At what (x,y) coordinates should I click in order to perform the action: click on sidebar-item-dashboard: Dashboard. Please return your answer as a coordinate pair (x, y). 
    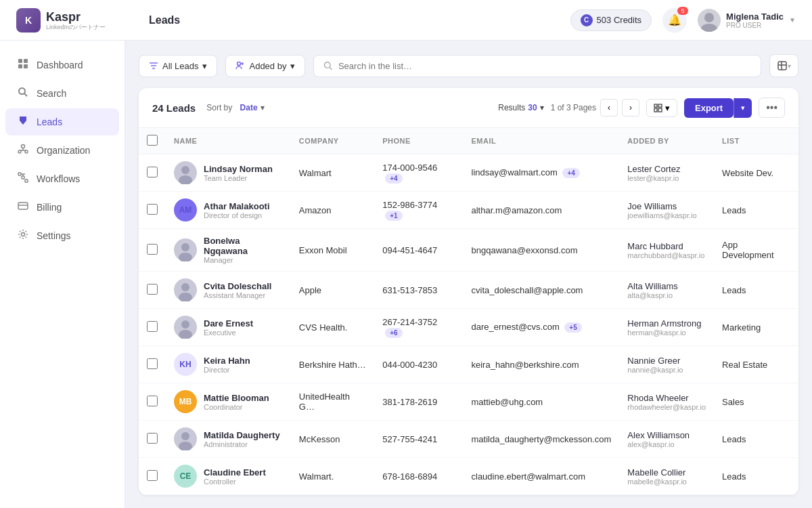
    Looking at the image, I should click on (62, 65).